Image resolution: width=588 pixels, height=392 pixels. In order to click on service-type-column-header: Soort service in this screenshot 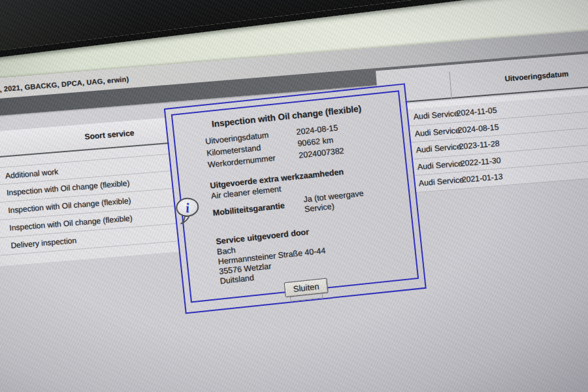, I will do `click(110, 135)`.